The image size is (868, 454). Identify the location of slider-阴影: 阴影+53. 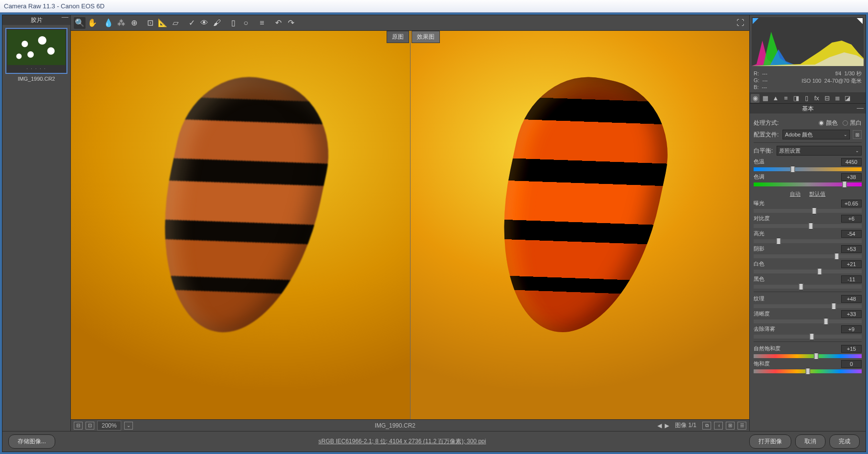
(807, 251).